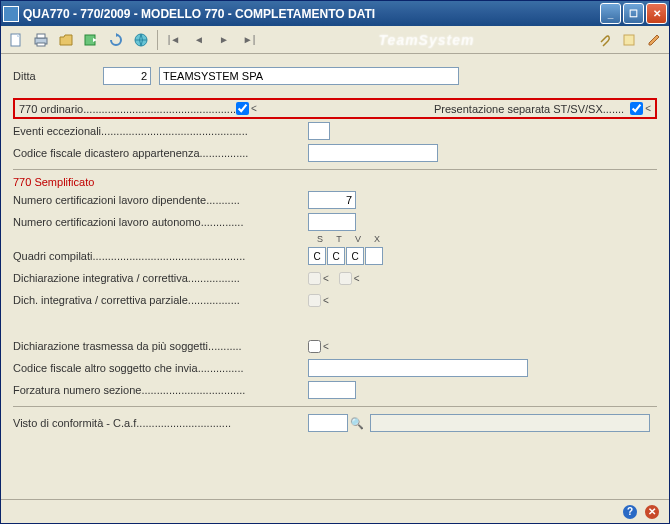 The image size is (670, 524). What do you see at coordinates (160, 200) in the screenshot?
I see `cert-dipendente-label: Numero certificazioni lavoro dipendente.…` at bounding box center [160, 200].